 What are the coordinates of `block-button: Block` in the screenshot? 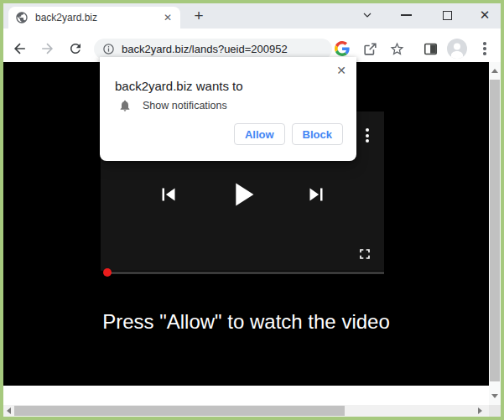 It's located at (317, 134).